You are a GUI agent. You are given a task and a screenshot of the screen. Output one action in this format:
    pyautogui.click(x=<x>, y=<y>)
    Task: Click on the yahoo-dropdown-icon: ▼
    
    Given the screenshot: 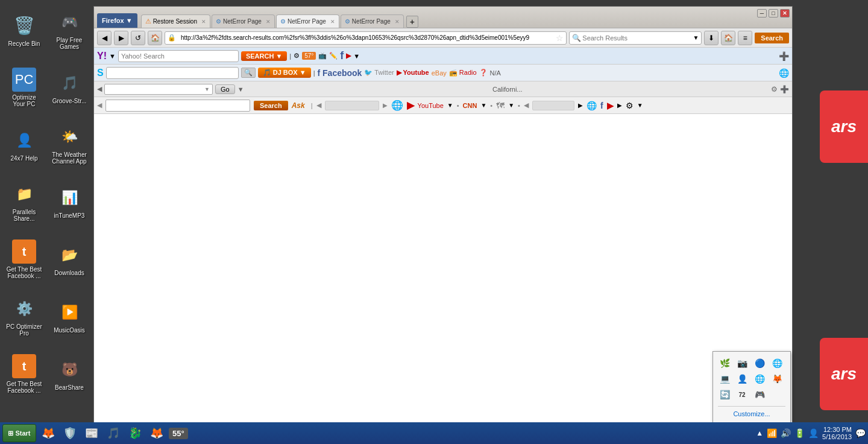 What is the action you would take?
    pyautogui.click(x=112, y=56)
    